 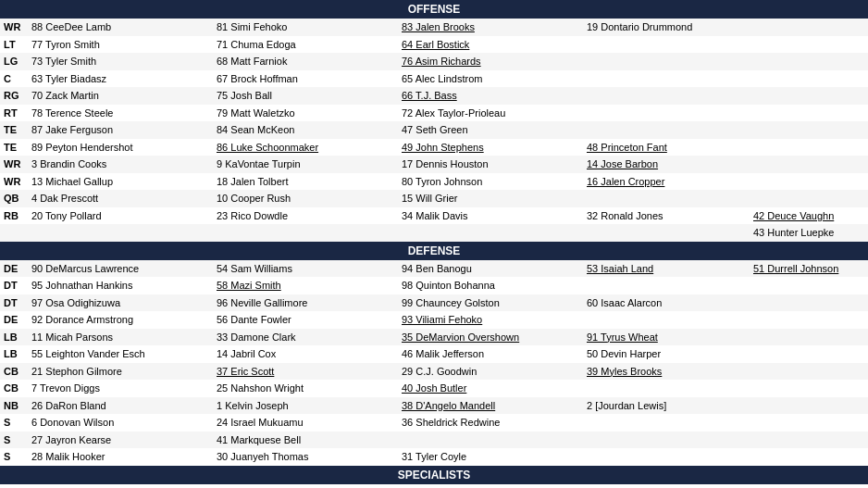 What do you see at coordinates (434, 475) in the screenshot?
I see `section-header: SPECIALISTS` at bounding box center [434, 475].